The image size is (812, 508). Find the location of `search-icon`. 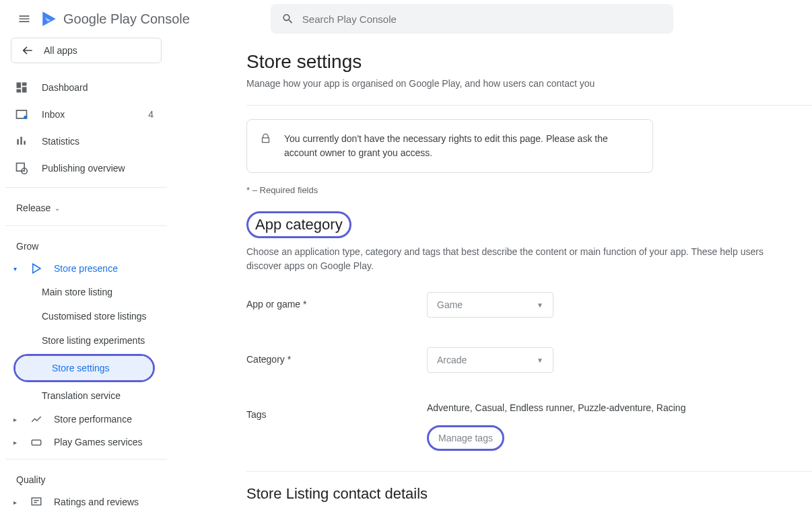

search-icon is located at coordinates (288, 19).